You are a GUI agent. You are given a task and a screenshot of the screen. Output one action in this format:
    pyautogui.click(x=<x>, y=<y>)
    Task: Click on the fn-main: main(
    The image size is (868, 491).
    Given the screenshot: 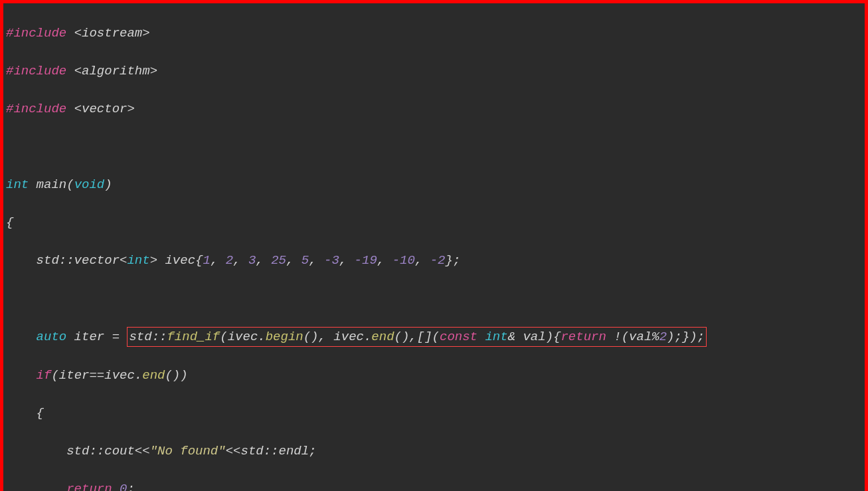 What is the action you would take?
    pyautogui.click(x=51, y=185)
    